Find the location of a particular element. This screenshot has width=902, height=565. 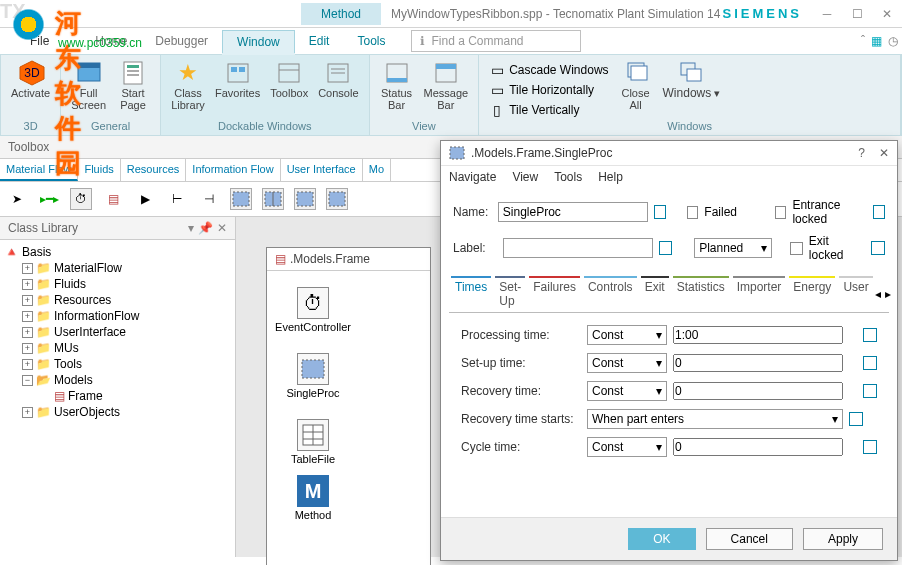

start-page-button: Start Page is located at coordinates (133, 85).